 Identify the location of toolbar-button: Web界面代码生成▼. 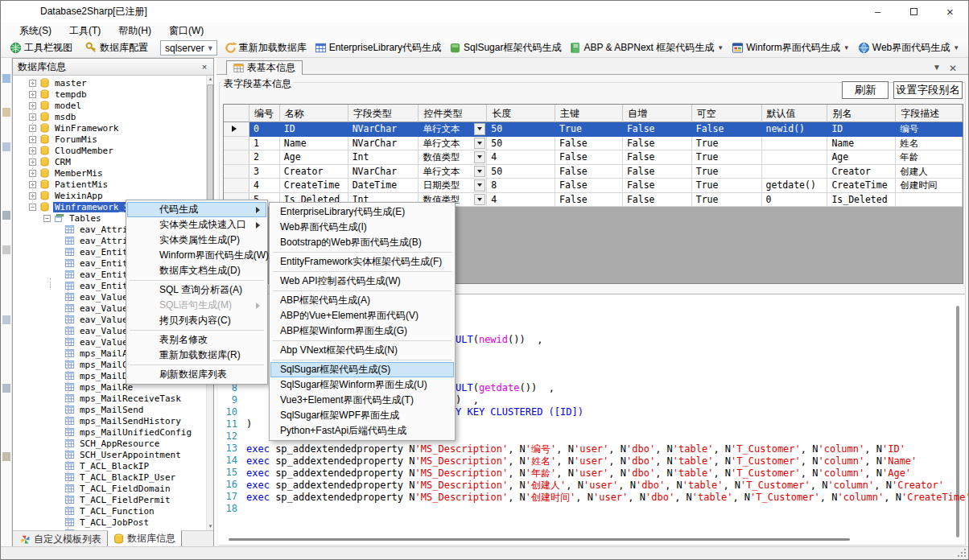
(909, 48).